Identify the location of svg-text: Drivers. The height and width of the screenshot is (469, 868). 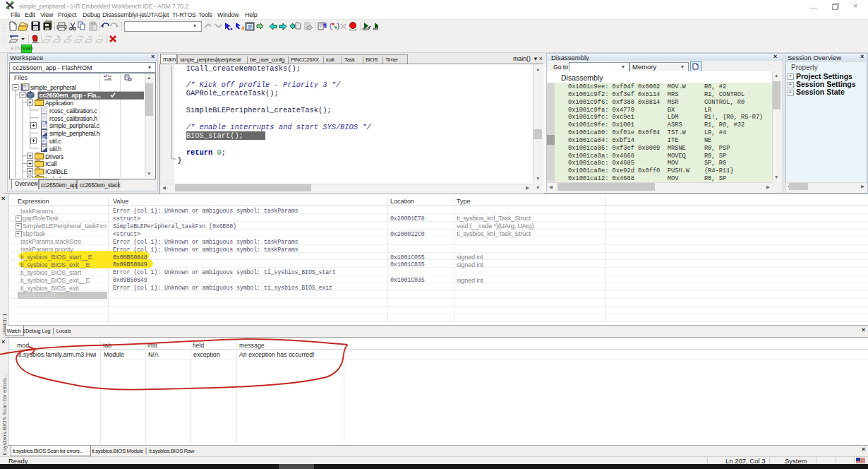
(54, 156).